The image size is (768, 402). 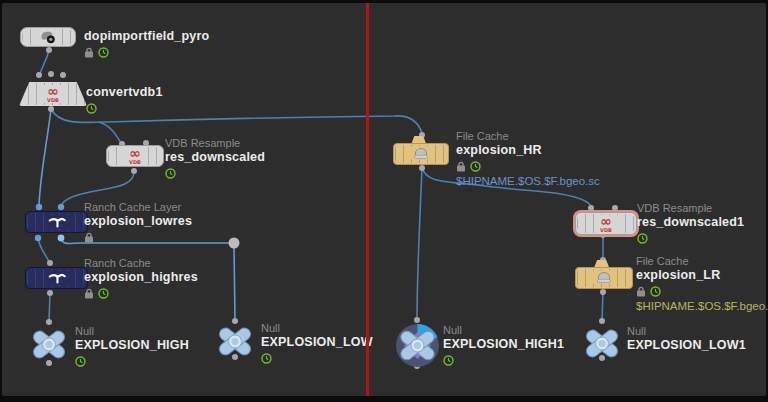 I want to click on node-convertvdb1: ∞VDB convertvdb1, so click(x=53, y=94).